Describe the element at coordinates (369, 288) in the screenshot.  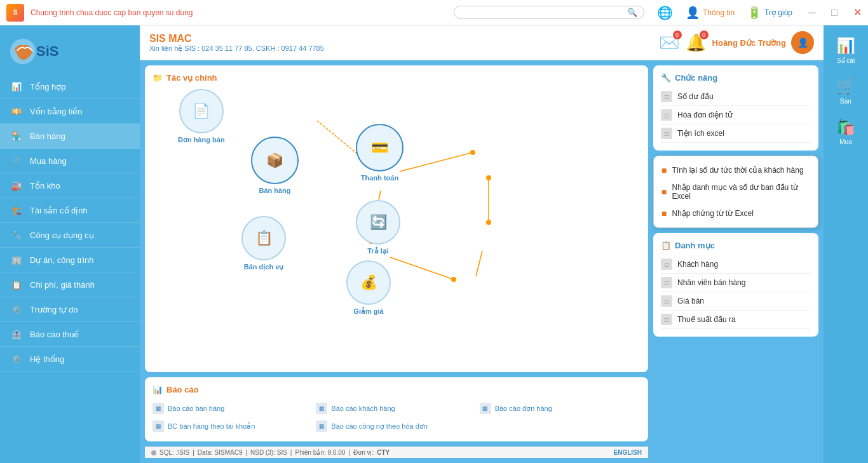
I see `flow-node-giam-gia: 💰 Giảm giá` at that location.